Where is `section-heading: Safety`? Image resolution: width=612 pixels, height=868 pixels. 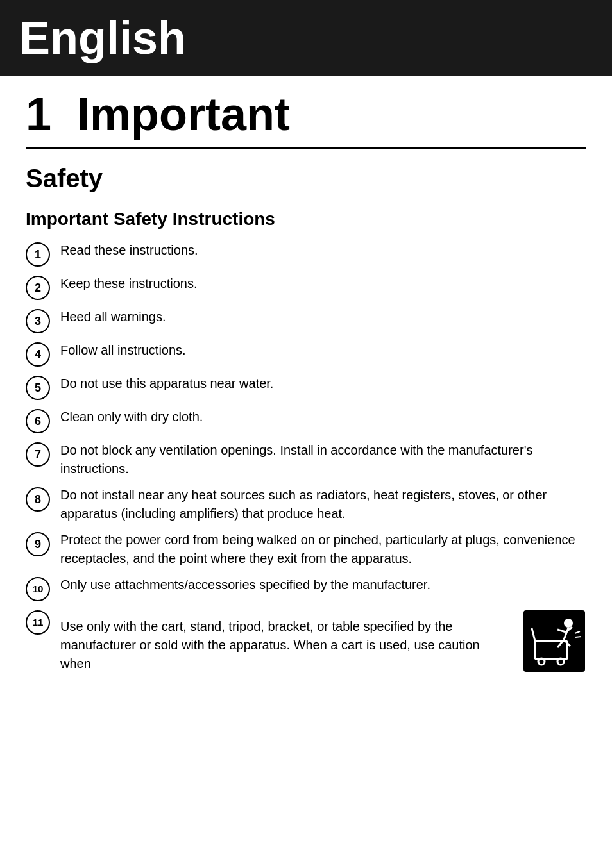 section-heading: Safety is located at coordinates (306, 174).